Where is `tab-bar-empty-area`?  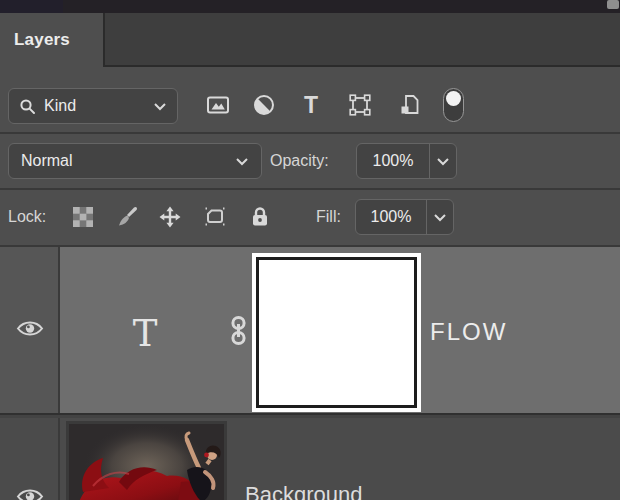
tab-bar-empty-area is located at coordinates (362, 40).